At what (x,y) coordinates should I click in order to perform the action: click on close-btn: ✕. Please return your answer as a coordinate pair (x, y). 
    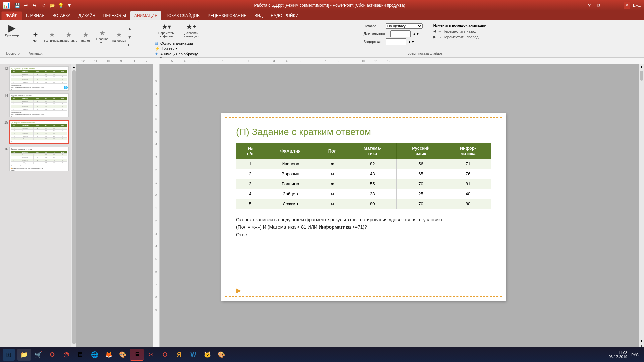
    Looking at the image, I should click on (627, 5).